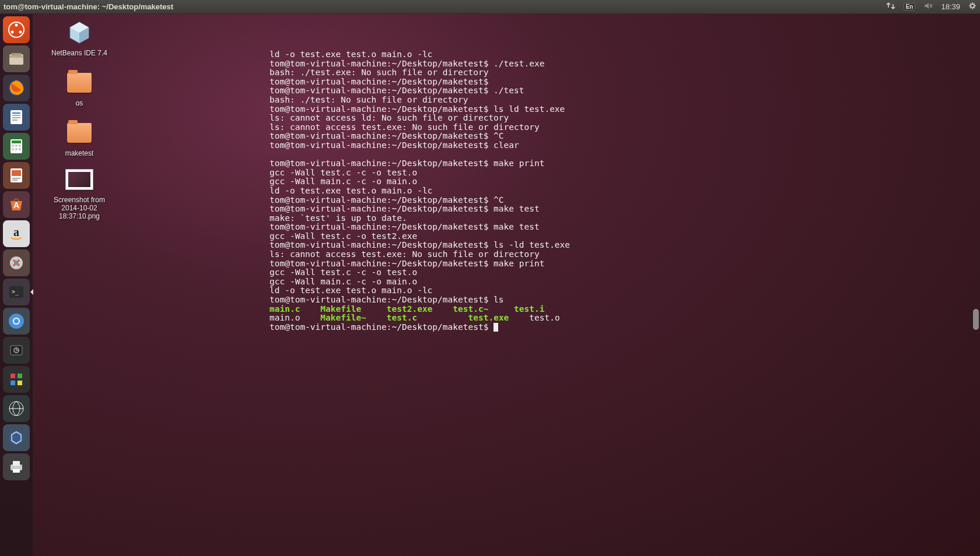  I want to click on terminal-icon: >_, so click(16, 292).